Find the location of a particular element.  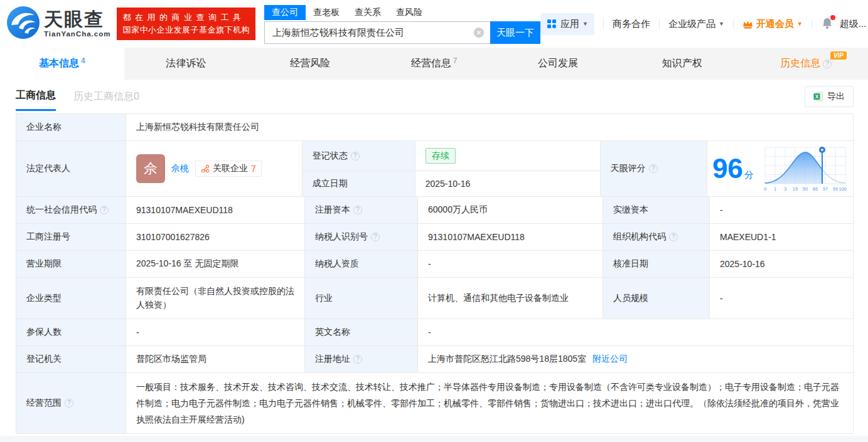

company-type-label: 企业类型 is located at coordinates (72, 298).